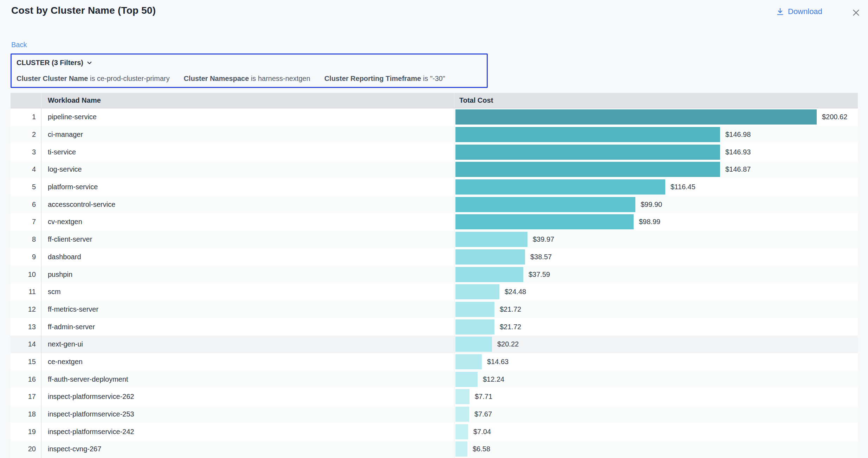 Image resolution: width=868 pixels, height=458 pixels. I want to click on workload-name: ff-admin-server, so click(248, 327).